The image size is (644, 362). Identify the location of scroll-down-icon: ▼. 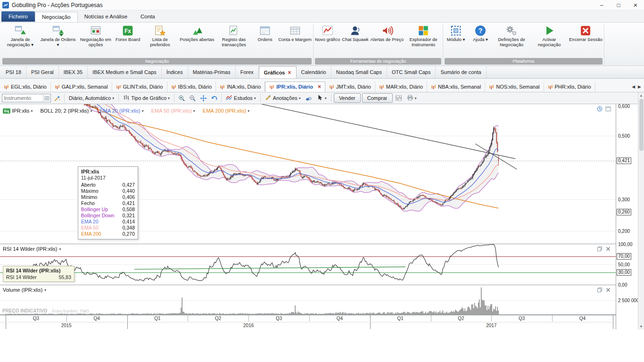
(641, 326).